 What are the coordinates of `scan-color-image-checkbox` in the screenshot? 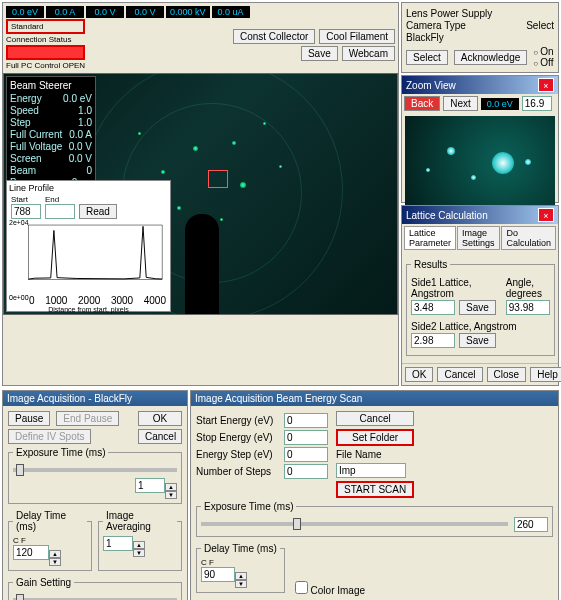 It's located at (302, 588).